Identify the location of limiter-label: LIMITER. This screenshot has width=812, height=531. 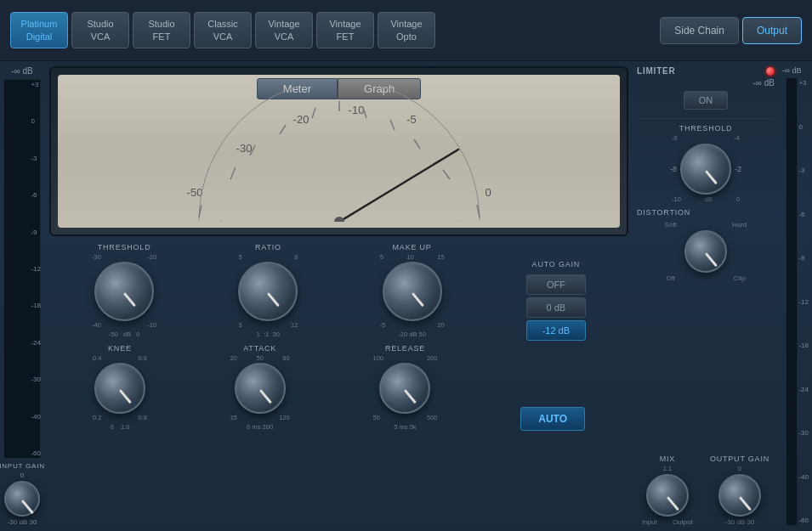
(656, 71).